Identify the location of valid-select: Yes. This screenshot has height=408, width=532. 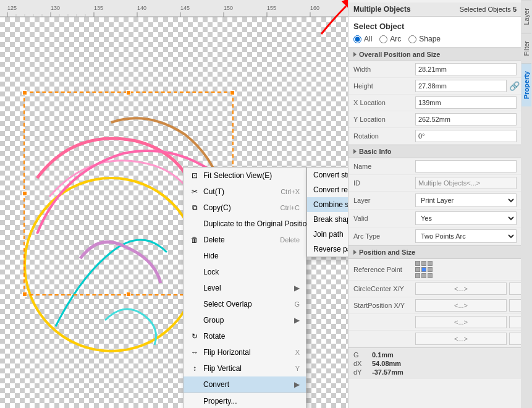
(466, 218).